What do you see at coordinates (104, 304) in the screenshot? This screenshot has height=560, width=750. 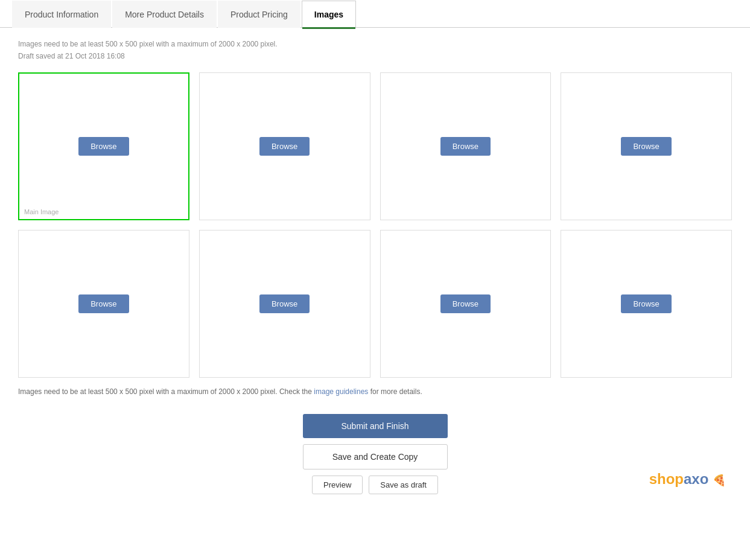 I see `browse-button-5: Browse` at bounding box center [104, 304].